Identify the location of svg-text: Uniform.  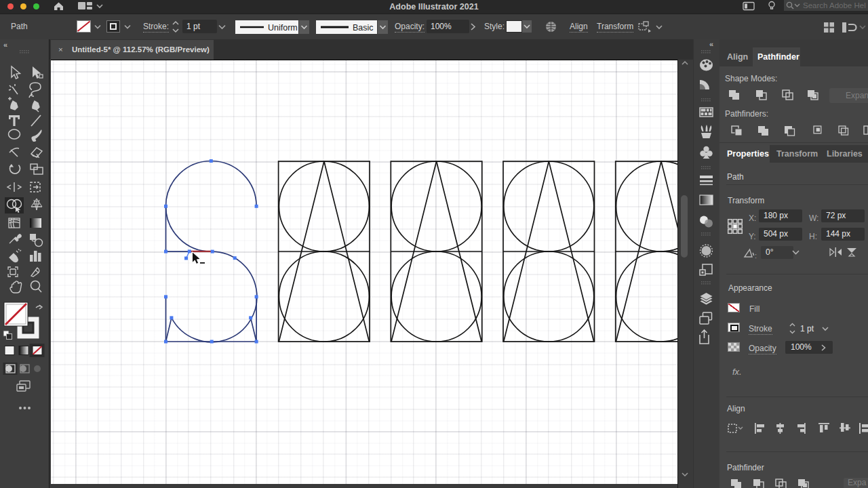
(283, 28).